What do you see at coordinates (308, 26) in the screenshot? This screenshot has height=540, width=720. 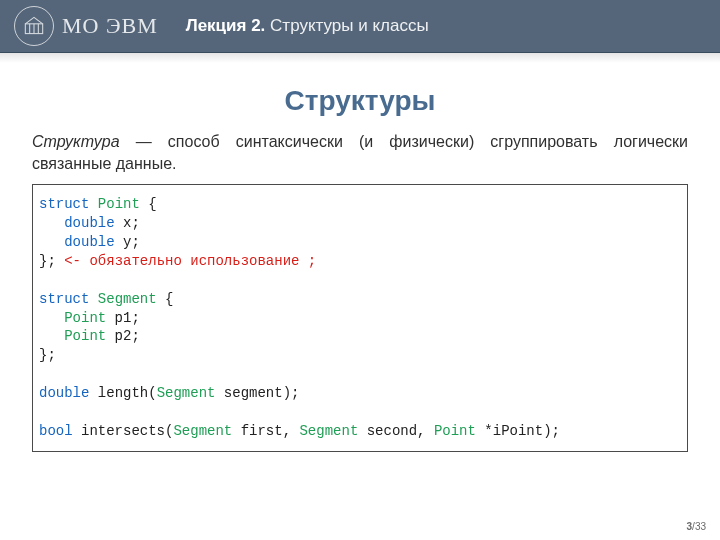 I see `lecture-title: Лекция 2. Структуры и классы` at bounding box center [308, 26].